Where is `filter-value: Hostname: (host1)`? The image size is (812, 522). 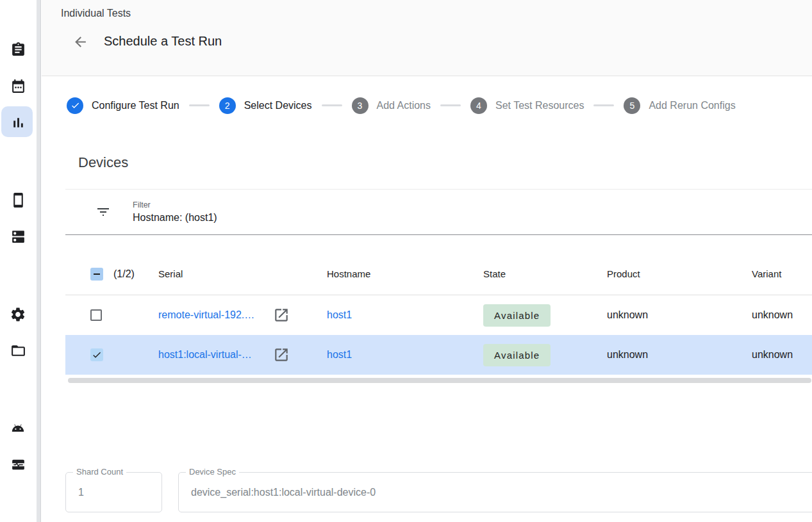
filter-value: Hostname: (host1) is located at coordinates (175, 218).